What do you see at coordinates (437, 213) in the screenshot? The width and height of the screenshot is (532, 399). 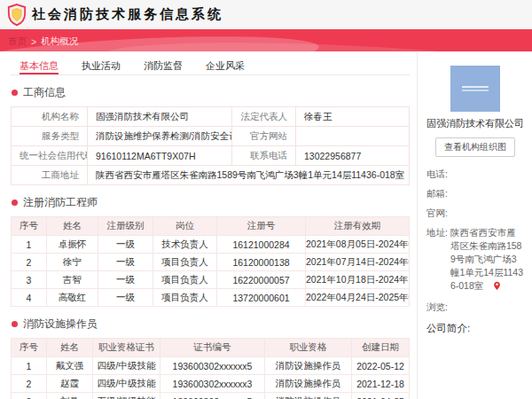 I see `field-label: 官网:` at bounding box center [437, 213].